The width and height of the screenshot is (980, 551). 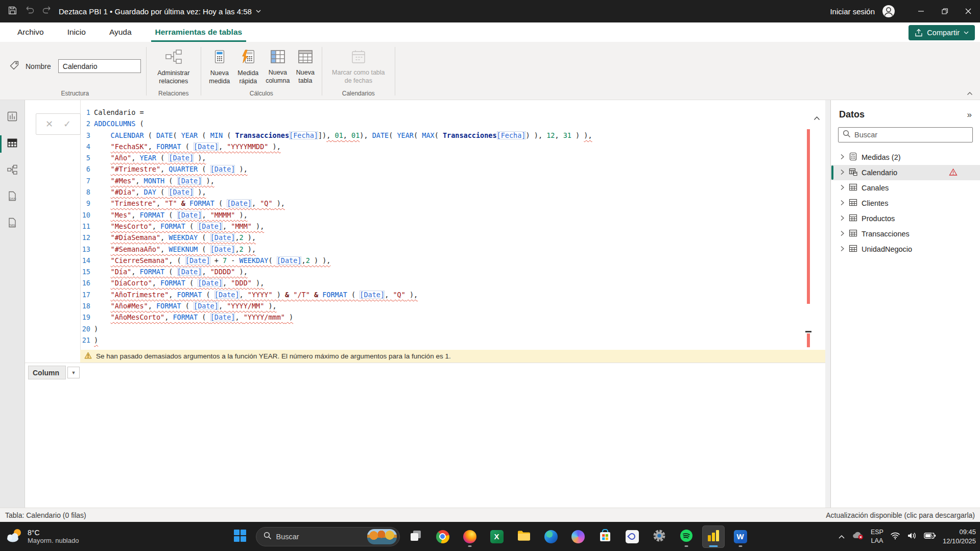 I want to click on tree-item-productos: Productos, so click(x=905, y=219).